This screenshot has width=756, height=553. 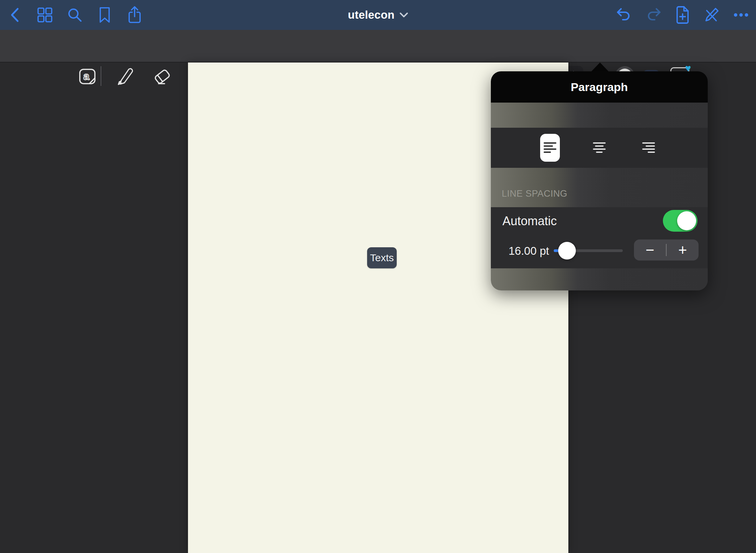 I want to click on zoom-window-tool-icon: a, so click(x=87, y=76).